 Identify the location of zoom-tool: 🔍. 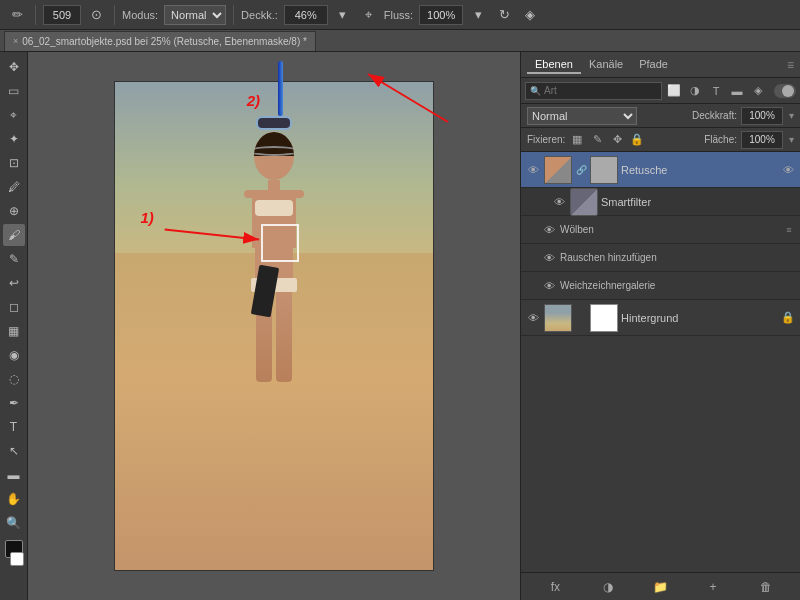
(14, 523).